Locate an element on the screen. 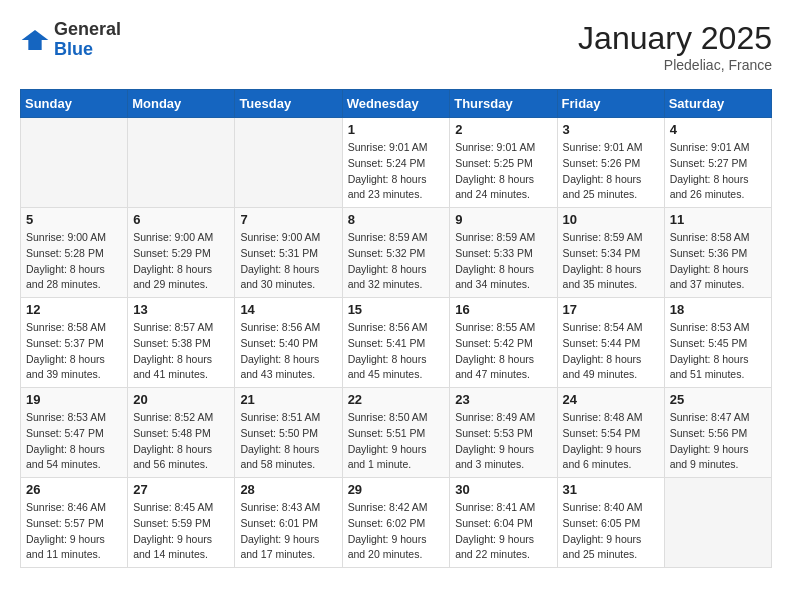 The image size is (792, 612). day-number: 15 is located at coordinates (396, 310).